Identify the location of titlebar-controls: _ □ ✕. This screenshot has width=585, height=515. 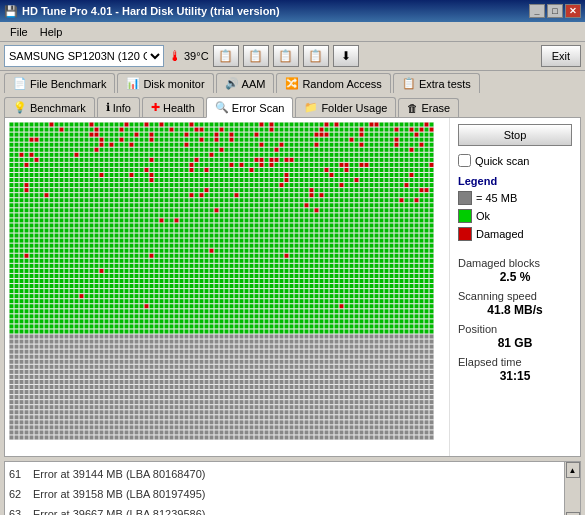
(555, 11).